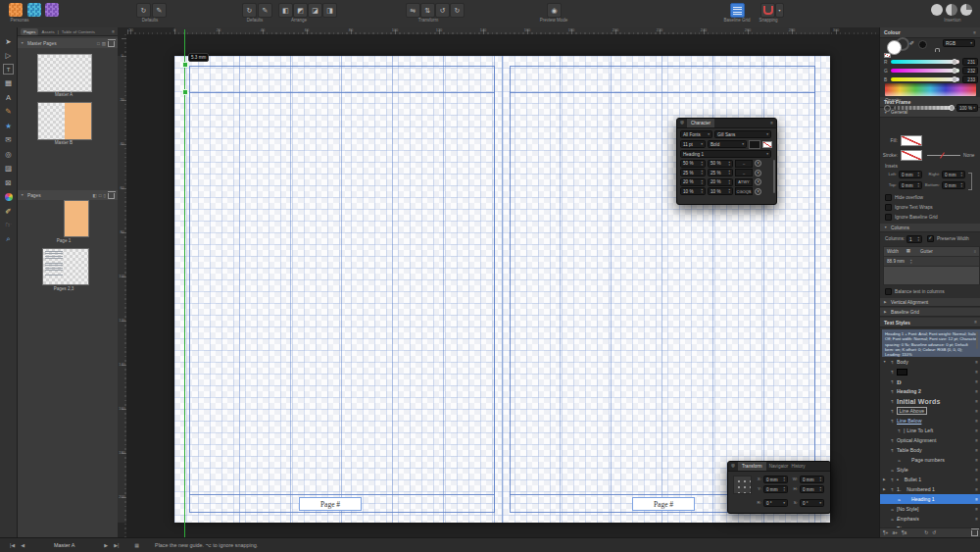 The image size is (980, 552). Describe the element at coordinates (776, 479) in the screenshot. I see `x-field: 0 mm` at that location.